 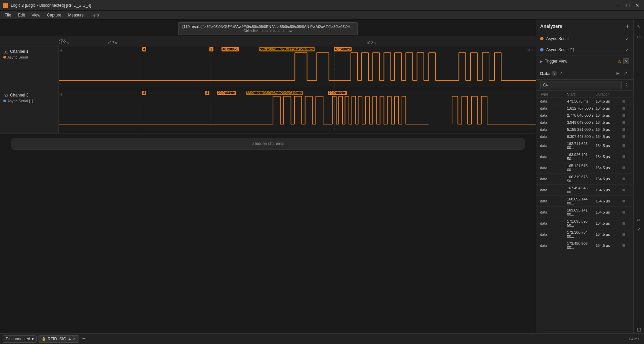 What do you see at coordinates (609, 101) in the screenshot?
I see `row-duration-0: 164.5 µs` at bounding box center [609, 101].